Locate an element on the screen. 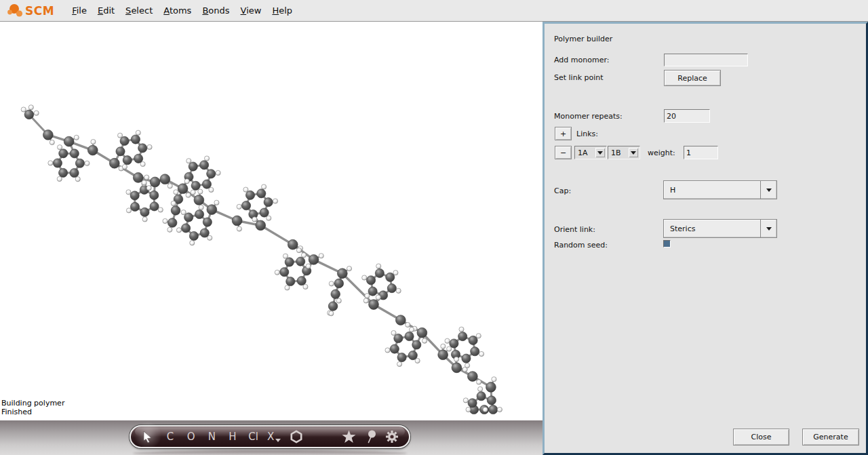  element-button-nitrogen: N is located at coordinates (212, 437).